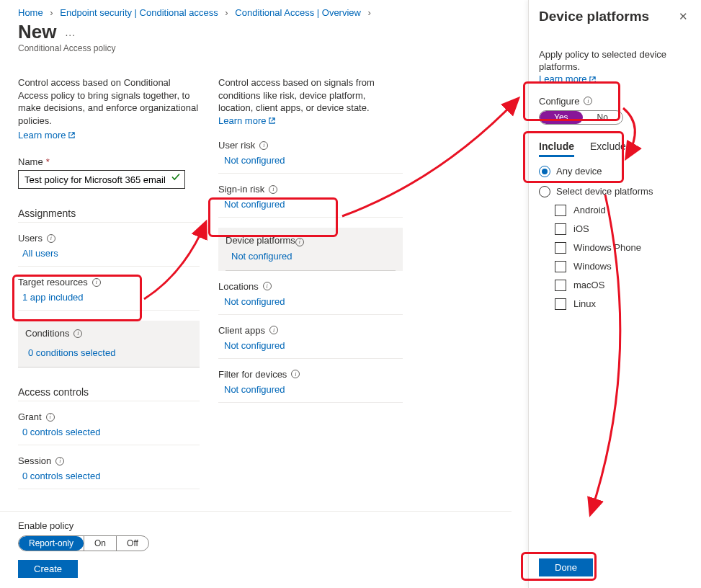 The height and width of the screenshot is (588, 701). What do you see at coordinates (61, 432) in the screenshot?
I see `grant-value: 0 controls selected` at bounding box center [61, 432].